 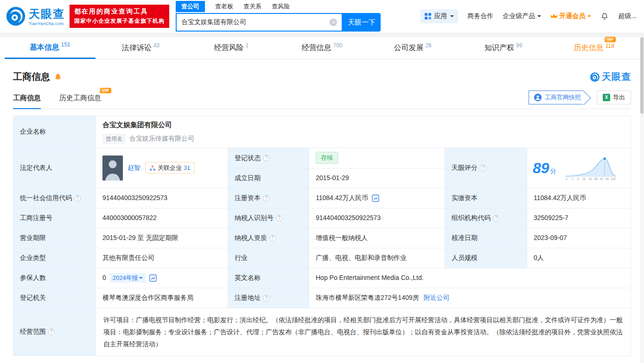 What do you see at coordinates (413, 48) in the screenshot?
I see `tab-company-development: 公司发展 26` at bounding box center [413, 48].